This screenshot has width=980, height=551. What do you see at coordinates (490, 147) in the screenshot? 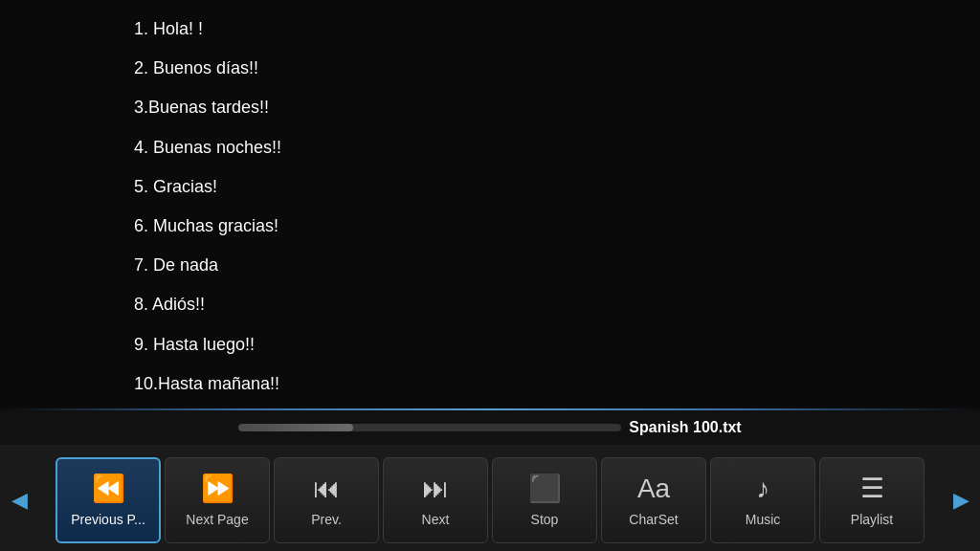
I see `text-line: 4. Buenas noches!!` at bounding box center [490, 147].